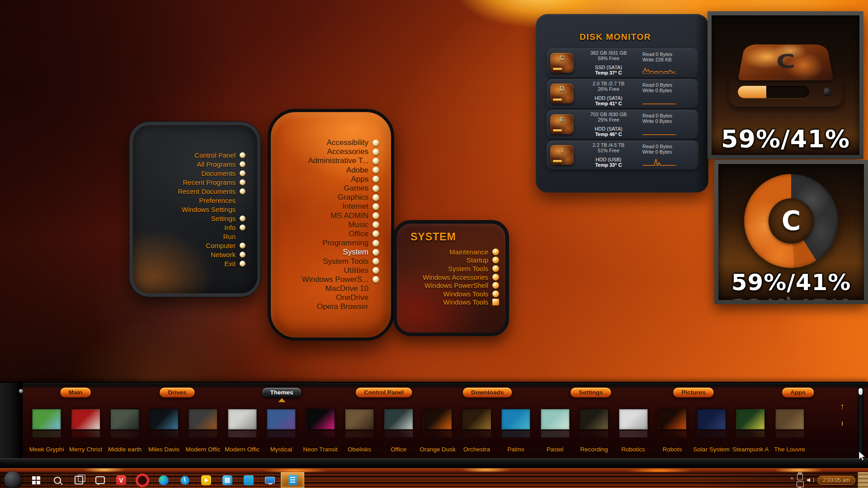 The height and width of the screenshot is (488, 868). Describe the element at coordinates (13, 480) in the screenshot. I see `taskbar-button-start-orb` at that location.